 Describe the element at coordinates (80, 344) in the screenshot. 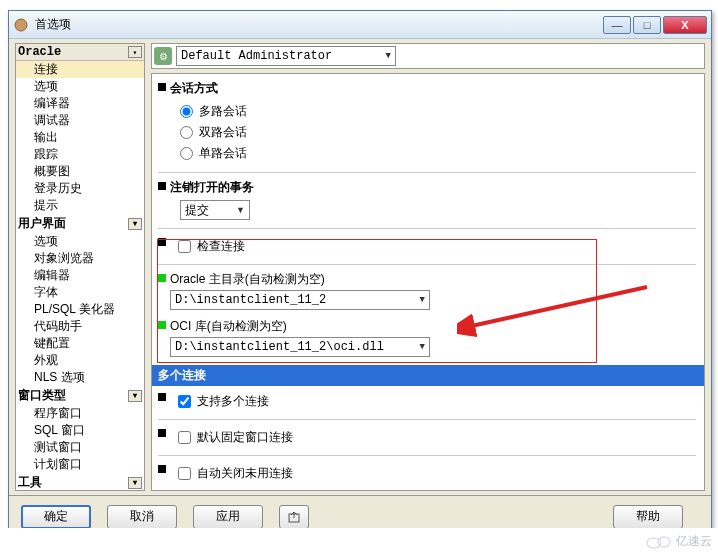

I see `nav-item: 键配置` at that location.